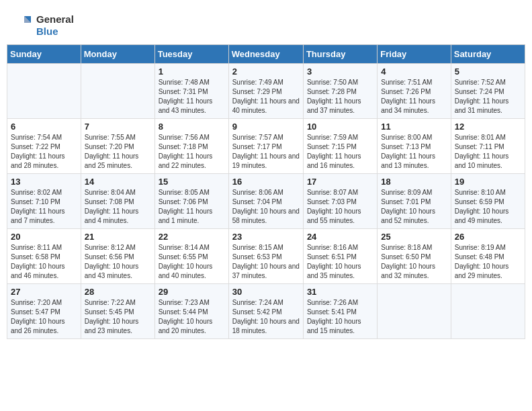 This screenshot has width=532, height=411. I want to click on day-info: Sunrise: 8:19 AMSunset: 6:48 PMDaylight:…, so click(488, 262).